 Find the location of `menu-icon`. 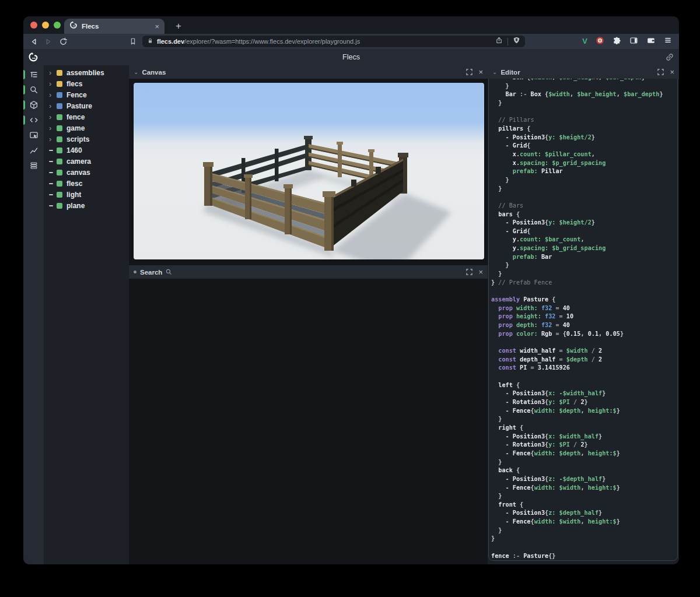

menu-icon is located at coordinates (668, 41).